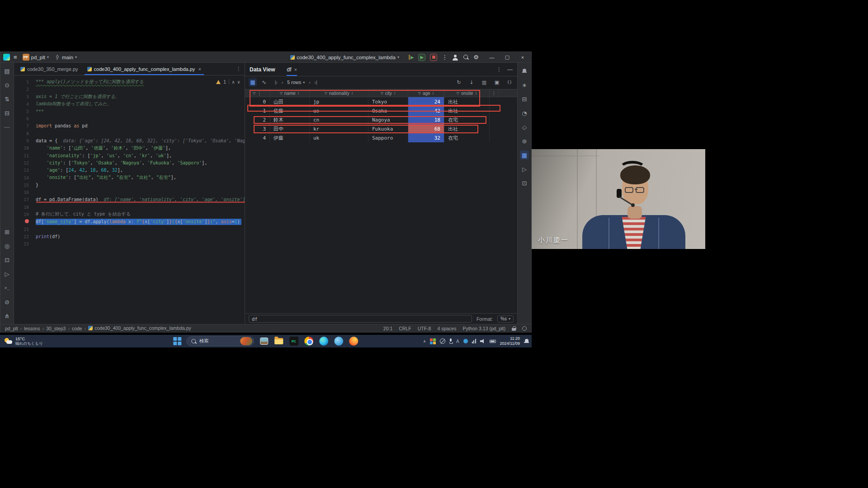  Describe the element at coordinates (129, 118) in the screenshot. I see `code-line: 6` at that location.